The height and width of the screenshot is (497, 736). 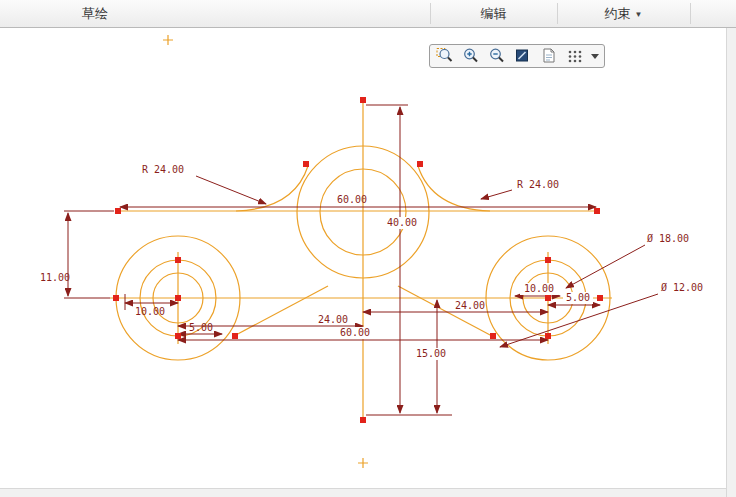 I want to click on repaint-icon, so click(x=523, y=56).